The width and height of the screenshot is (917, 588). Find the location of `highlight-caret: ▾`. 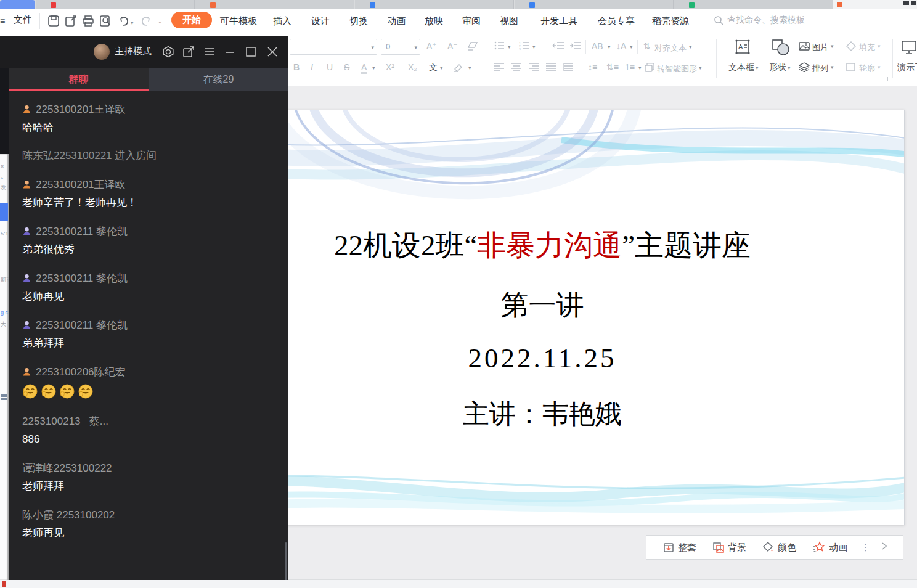

highlight-caret: ▾ is located at coordinates (470, 68).